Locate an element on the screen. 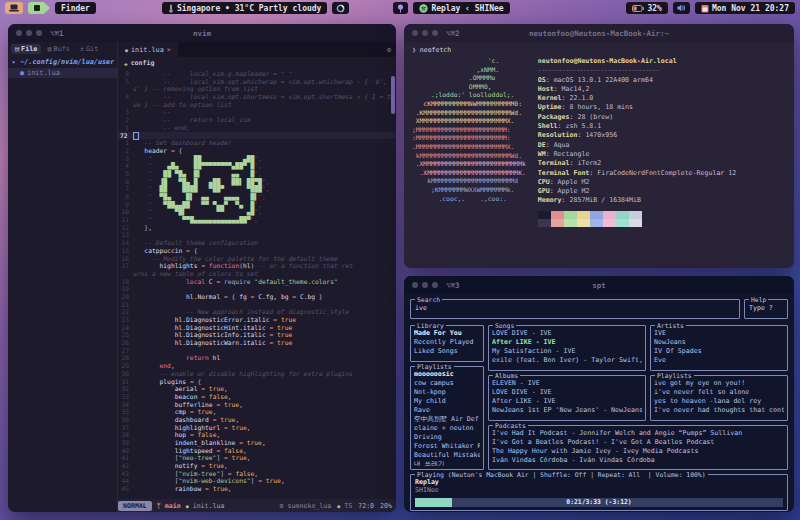 The image size is (800, 520). battery-widget: 32% is located at coordinates (646, 8).